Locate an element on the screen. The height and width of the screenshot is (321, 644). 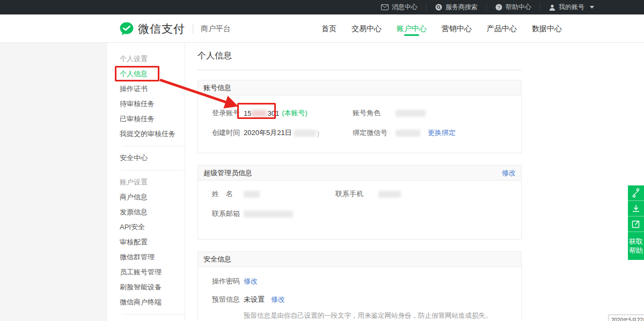
nav-data-center: 数据中心 is located at coordinates (547, 29).